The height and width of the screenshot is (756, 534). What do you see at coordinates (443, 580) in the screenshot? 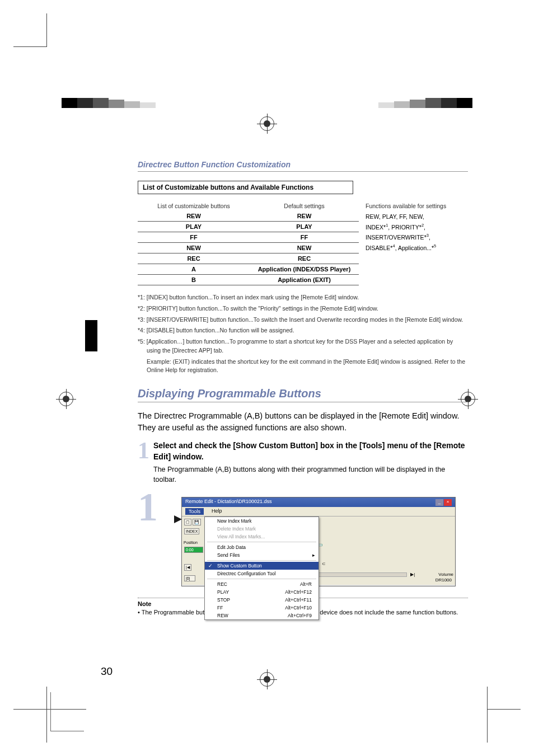
I see `device-label: DR1000` at bounding box center [443, 580].